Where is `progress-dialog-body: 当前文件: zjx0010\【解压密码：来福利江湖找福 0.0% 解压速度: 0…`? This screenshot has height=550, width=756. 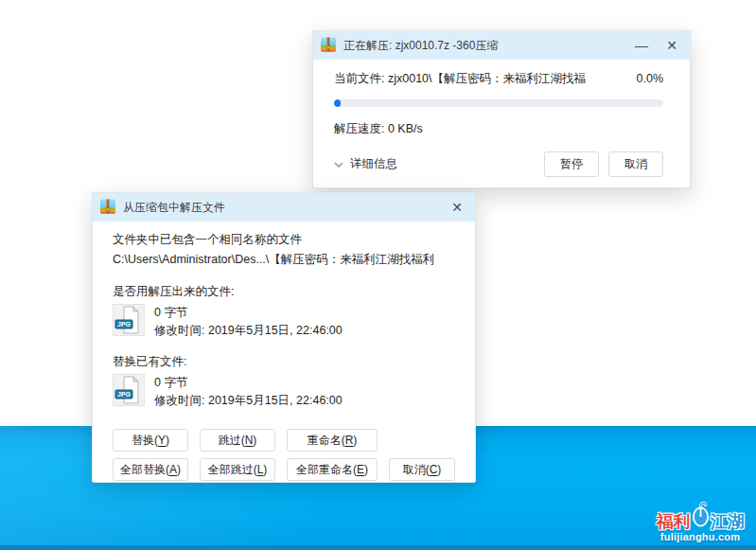 progress-dialog-body: 当前文件: zjx0010\【解压密码：来福利江湖找福 0.0% 解压速度: 0… is located at coordinates (501, 118).